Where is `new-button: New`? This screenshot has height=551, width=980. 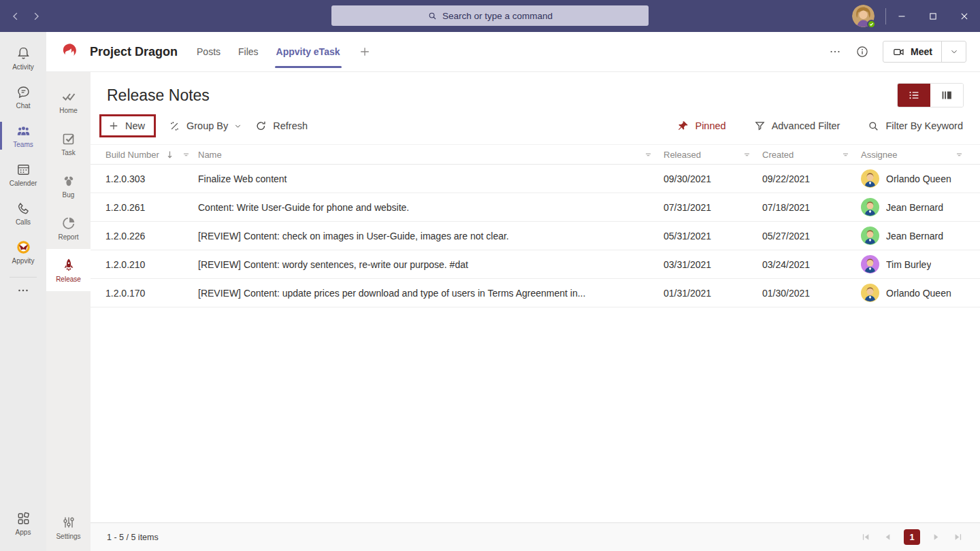
new-button: New is located at coordinates (128, 126).